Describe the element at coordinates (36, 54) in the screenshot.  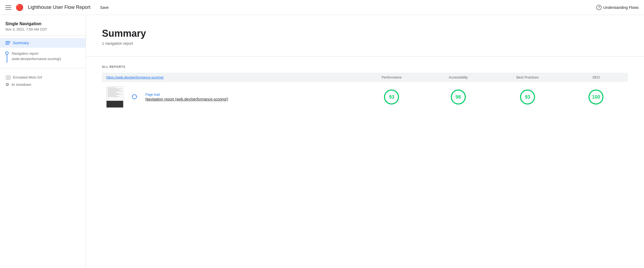
I see `sidebar-report-title: Navigation report` at that location.